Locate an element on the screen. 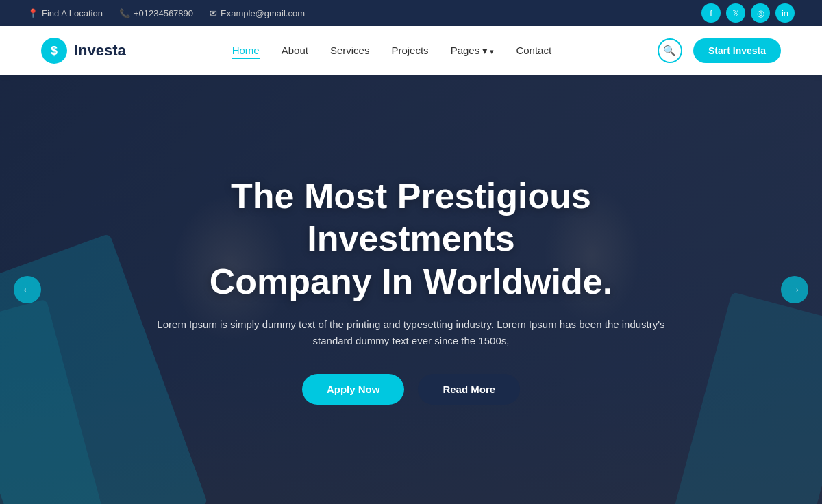  phone-item: 📞 +01234567890 is located at coordinates (156, 14).